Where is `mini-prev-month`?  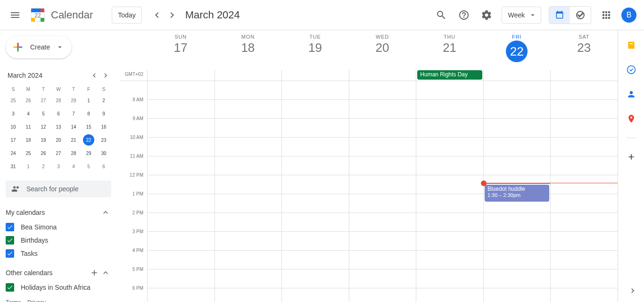 mini-prev-month is located at coordinates (94, 75).